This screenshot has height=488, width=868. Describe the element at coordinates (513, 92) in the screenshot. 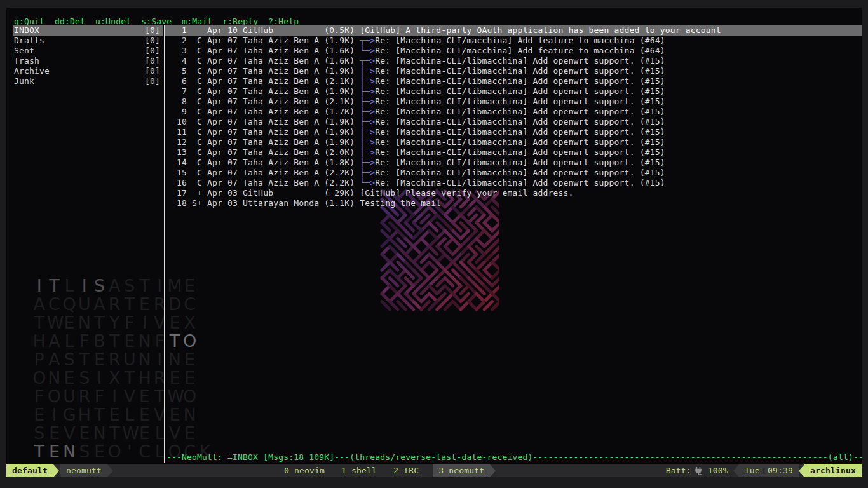

I see `mail-row: 7 C Apr 07 Taha Aziz Ben A (1.9K) ├─>Re:…` at that location.